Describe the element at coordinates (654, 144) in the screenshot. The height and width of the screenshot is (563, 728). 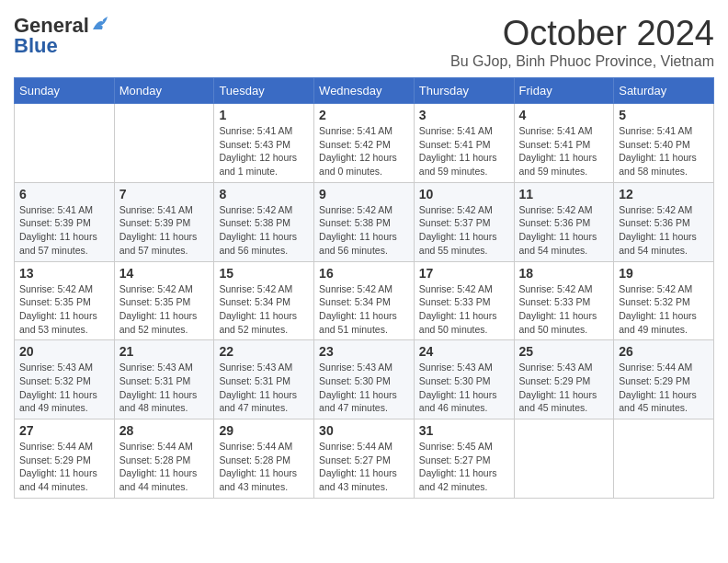
I see `sunset-text: Sunset: 5:40 PM` at that location.